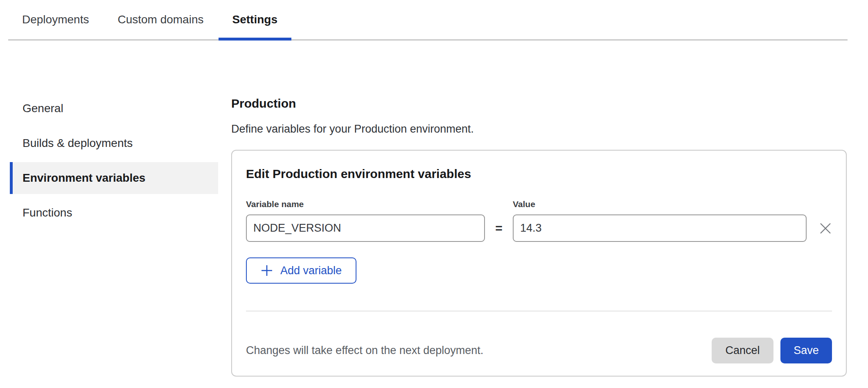 The width and height of the screenshot is (868, 388). What do you see at coordinates (428, 20) in the screenshot?
I see `tab-bar: Deployments Custom domains Settings` at bounding box center [428, 20].